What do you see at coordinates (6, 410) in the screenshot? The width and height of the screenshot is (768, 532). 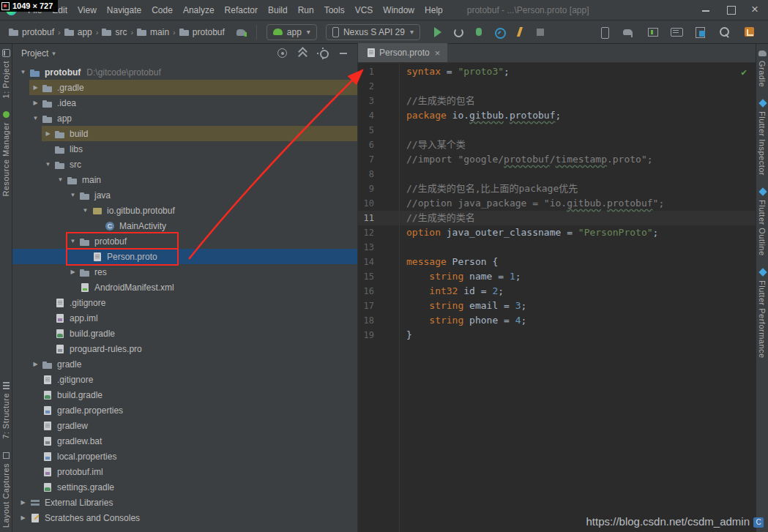 I see `tool-tab-7-structure: 7: Structure` at bounding box center [6, 410].